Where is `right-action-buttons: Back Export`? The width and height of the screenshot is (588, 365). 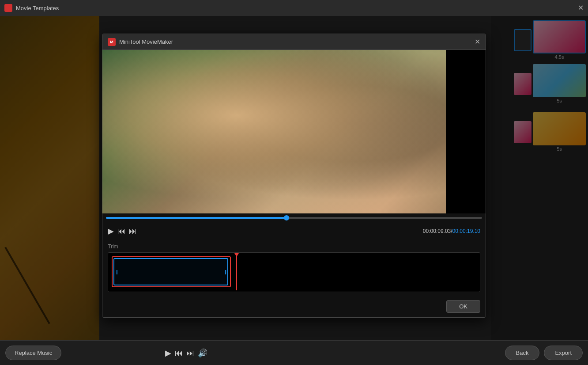 right-action-buttons: Back Export is located at coordinates (544, 353).